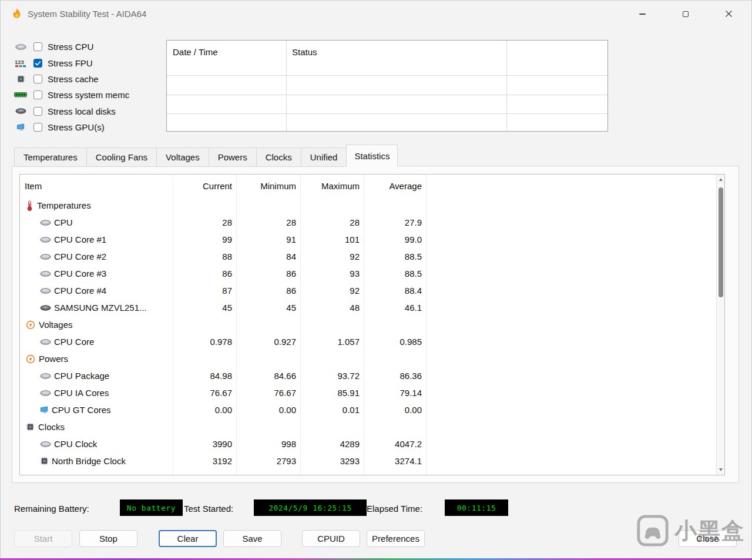 This screenshot has height=560, width=752. What do you see at coordinates (395, 186) in the screenshot?
I see `column-header-average: Average` at bounding box center [395, 186].